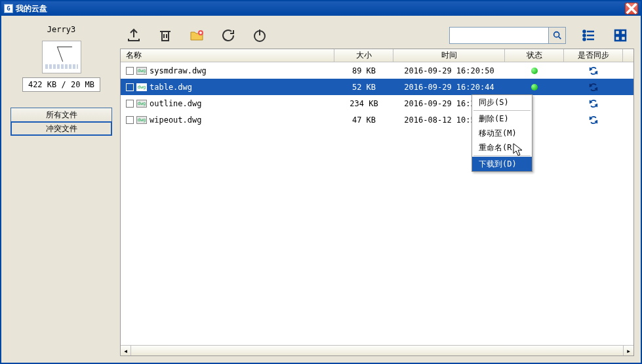  What do you see at coordinates (62, 85) in the screenshot?
I see `quota-text: 422 KB / 20 MB` at bounding box center [62, 85].